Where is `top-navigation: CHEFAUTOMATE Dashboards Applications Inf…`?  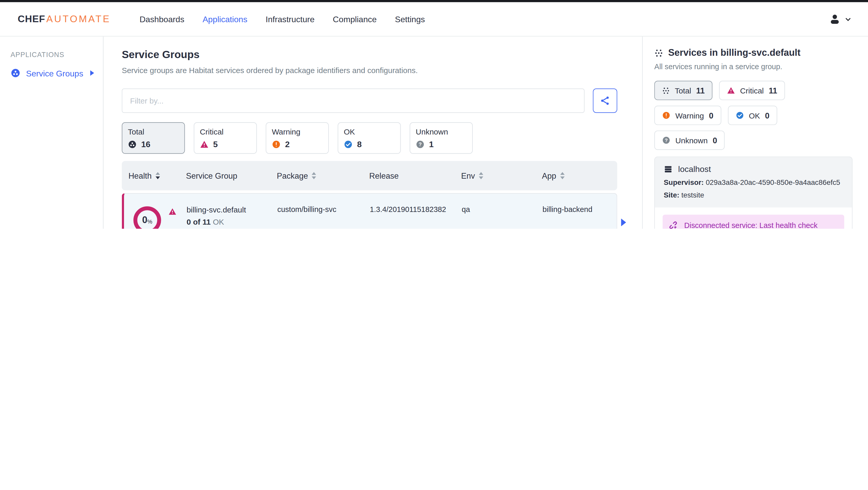 top-navigation: CHEFAUTOMATE Dashboards Applications Inf… is located at coordinates (434, 20).